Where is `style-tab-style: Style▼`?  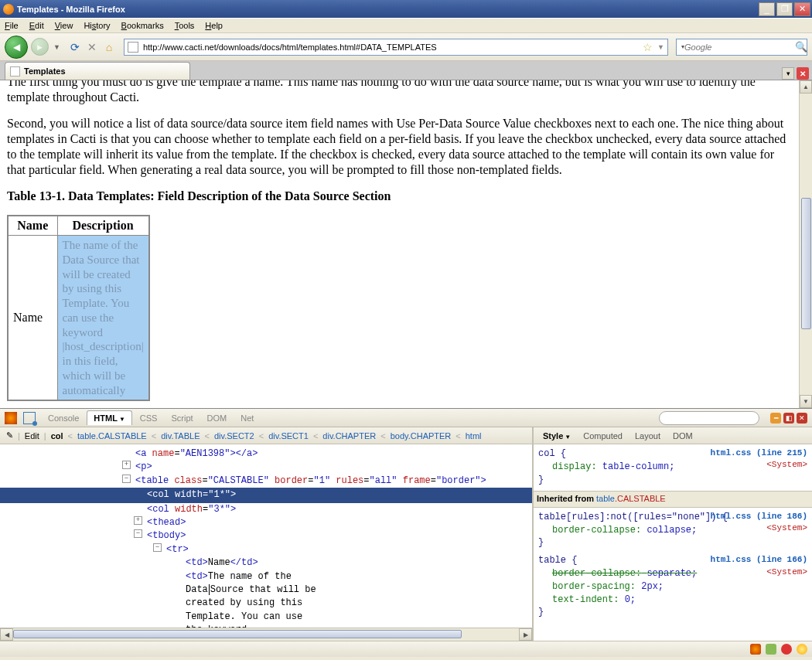 style-tab-style: Style▼ is located at coordinates (557, 436).